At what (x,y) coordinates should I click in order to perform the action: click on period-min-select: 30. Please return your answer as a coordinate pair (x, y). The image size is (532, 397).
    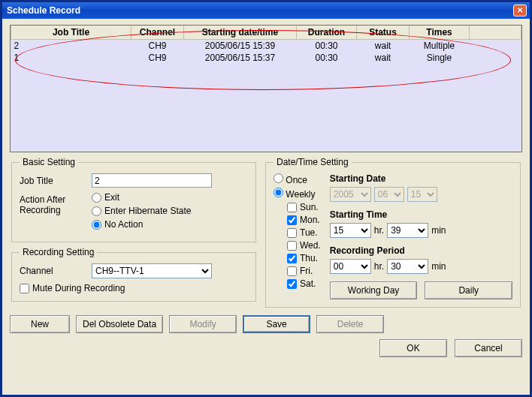
    Looking at the image, I should click on (407, 266).